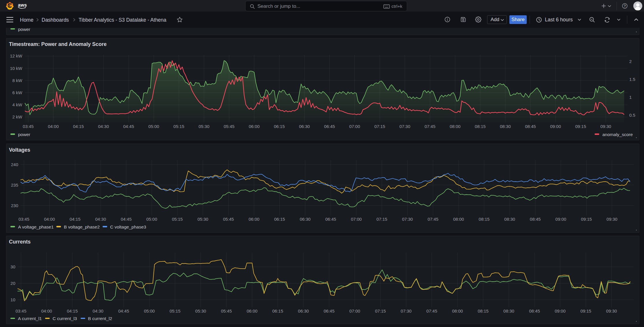  Describe the element at coordinates (630, 97) in the screenshot. I see `svg-text: 1` at that location.